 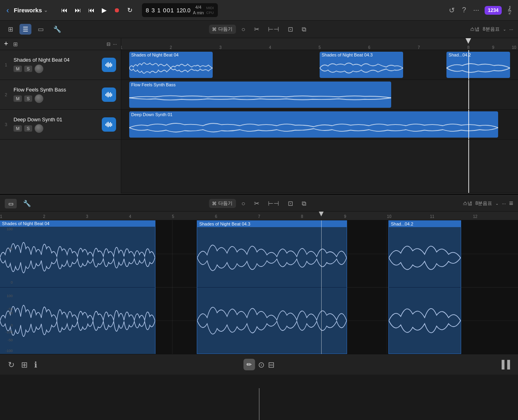 I want to click on track-row: 2 Flow Feels Synth Bass M S, so click(x=60, y=95).